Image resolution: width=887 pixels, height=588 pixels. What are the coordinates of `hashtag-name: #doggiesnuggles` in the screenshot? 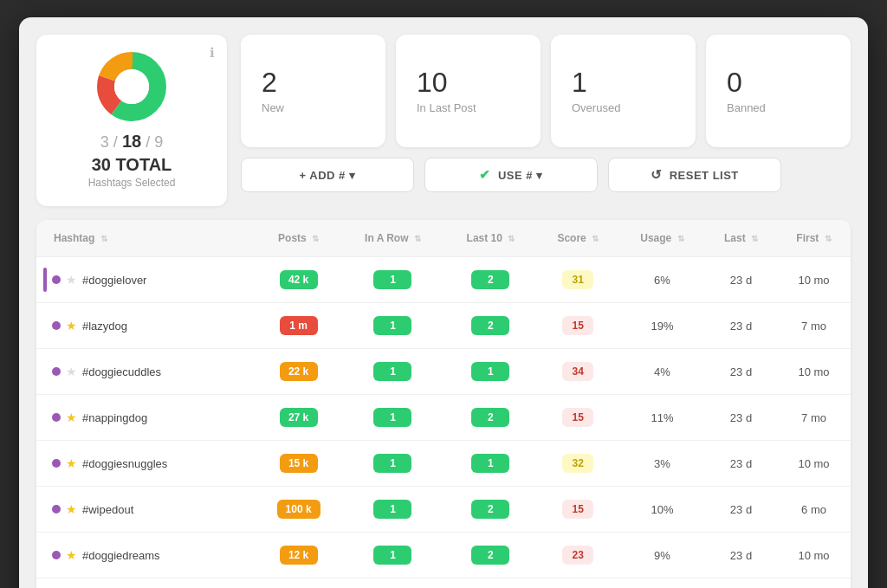 It's located at (125, 464).